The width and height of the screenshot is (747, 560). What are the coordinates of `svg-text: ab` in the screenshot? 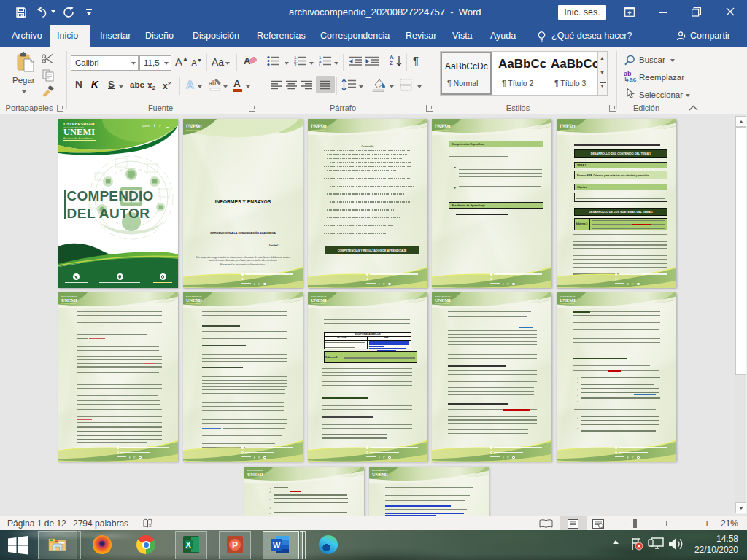 It's located at (212, 83).